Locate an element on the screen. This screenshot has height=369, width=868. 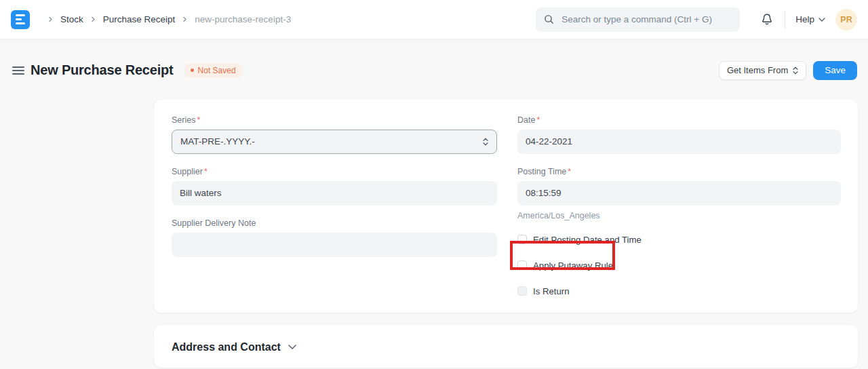
notifications-bell-icon is located at coordinates (767, 19).